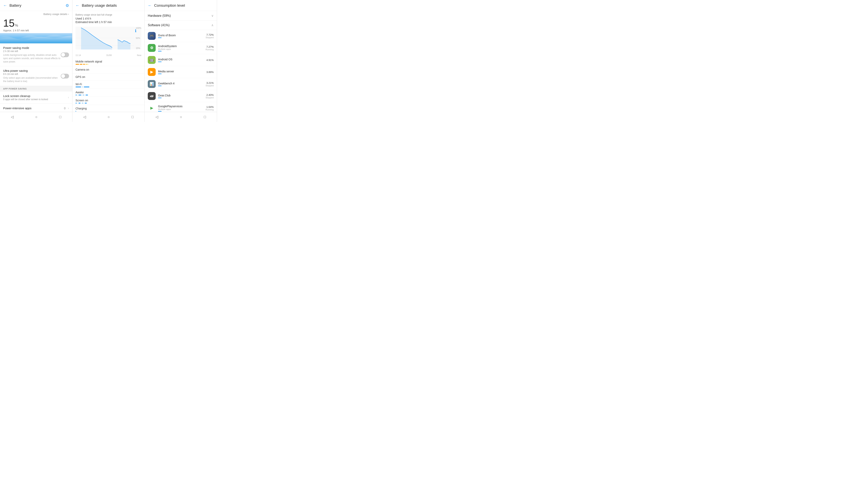  Describe the element at coordinates (78, 5) in the screenshot. I see `back-arrow-usage: ←` at that location.